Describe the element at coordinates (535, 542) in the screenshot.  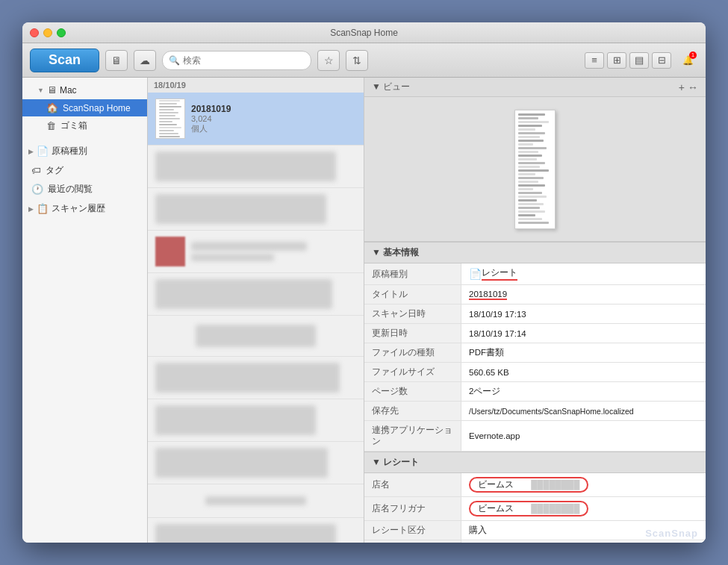
I see `detail-row-deduction: 控除対象 不明` at that location.